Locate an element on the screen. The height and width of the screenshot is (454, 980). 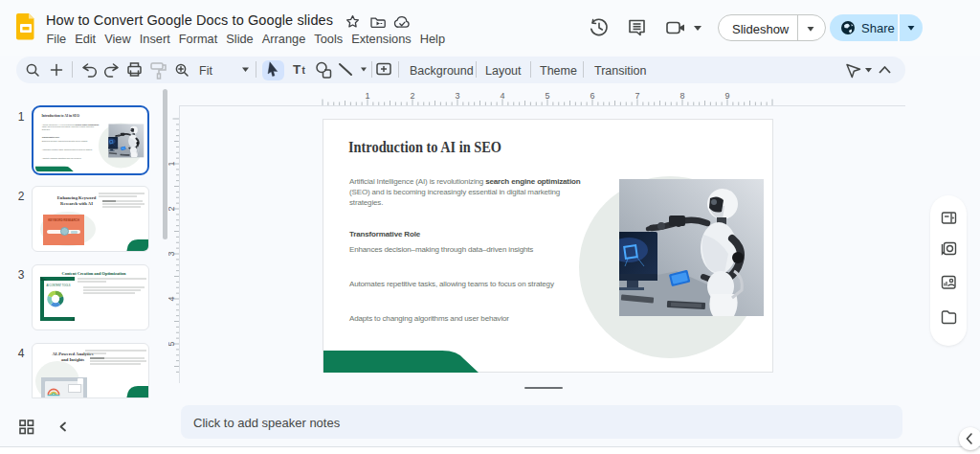
svg-text: 8 is located at coordinates (681, 96).